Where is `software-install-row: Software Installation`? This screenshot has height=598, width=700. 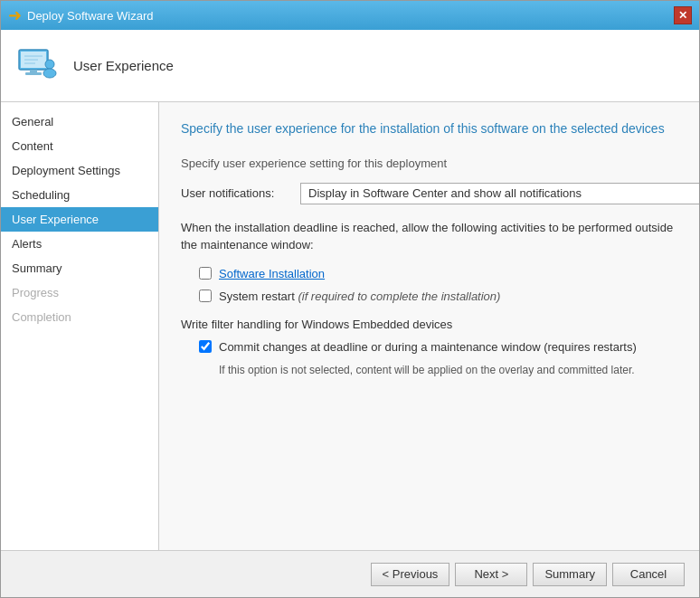
software-install-row: Software Installation is located at coordinates (429, 273).